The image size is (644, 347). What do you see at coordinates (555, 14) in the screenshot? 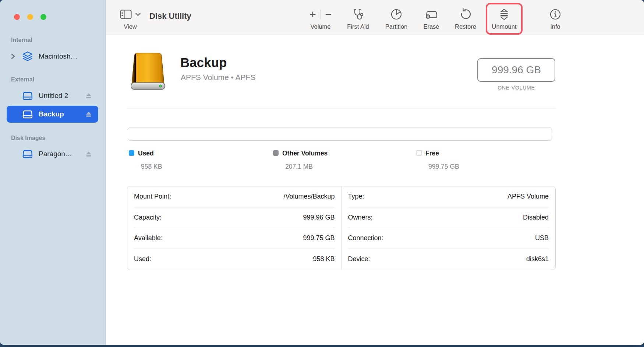
I see `info-circle-icon` at bounding box center [555, 14].